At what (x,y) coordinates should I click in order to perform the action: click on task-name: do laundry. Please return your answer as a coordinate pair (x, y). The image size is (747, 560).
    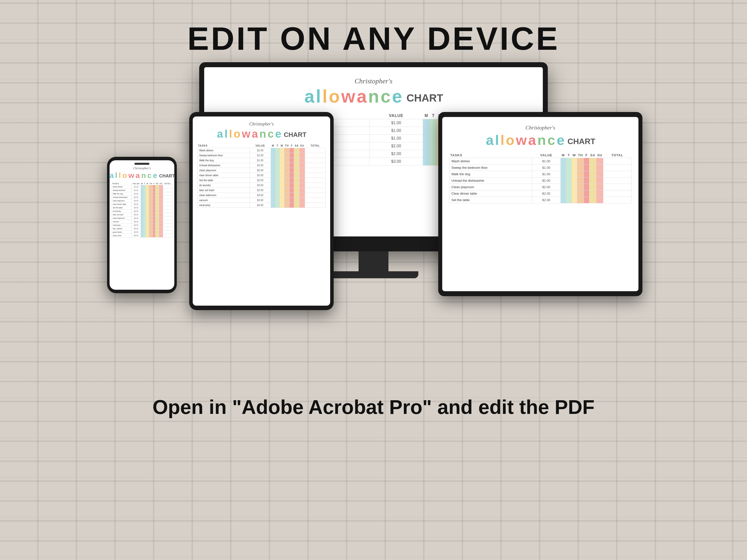
    Looking at the image, I should click on (224, 186).